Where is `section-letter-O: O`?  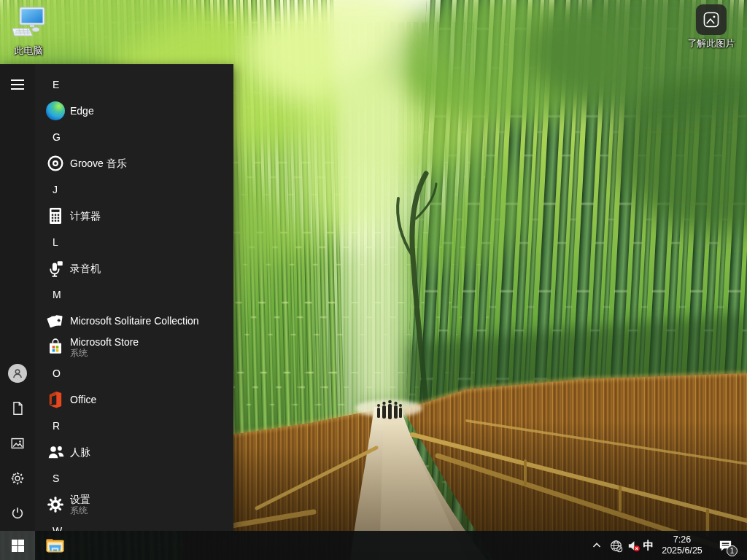 section-letter-O: O is located at coordinates (134, 373).